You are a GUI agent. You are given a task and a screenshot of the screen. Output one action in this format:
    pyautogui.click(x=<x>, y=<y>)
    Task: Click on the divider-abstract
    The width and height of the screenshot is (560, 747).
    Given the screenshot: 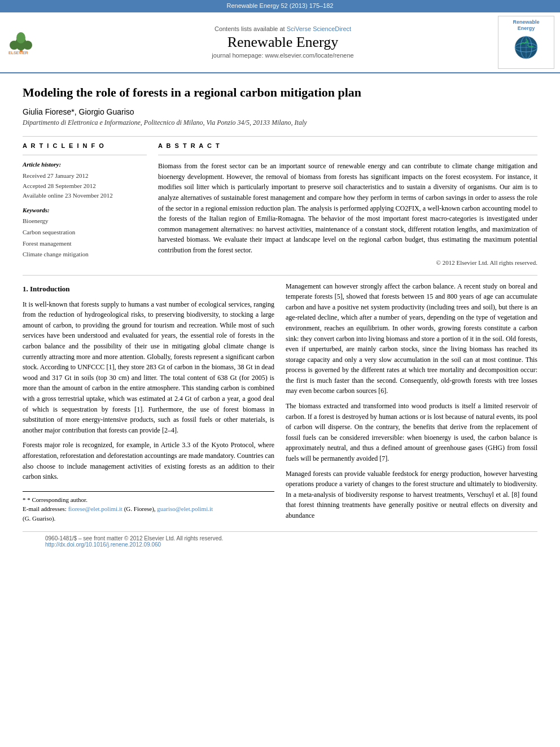 What is the action you would take?
    pyautogui.click(x=348, y=155)
    